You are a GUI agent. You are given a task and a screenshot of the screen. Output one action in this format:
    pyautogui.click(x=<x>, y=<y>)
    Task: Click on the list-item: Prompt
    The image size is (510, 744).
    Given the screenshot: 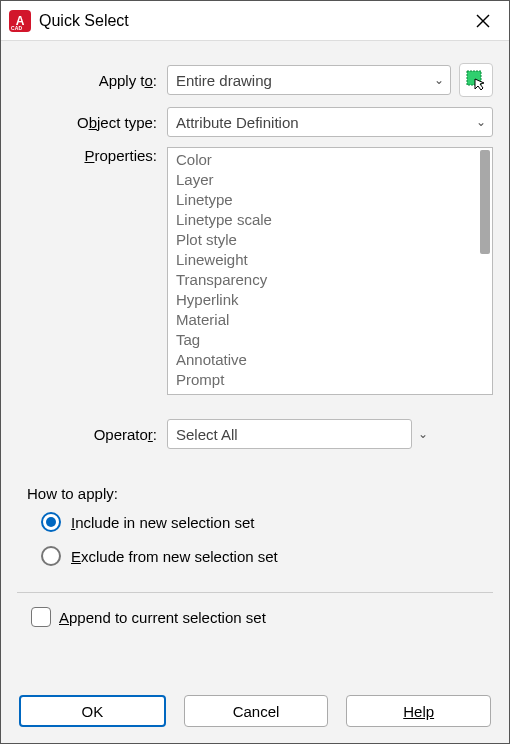 What is the action you would take?
    pyautogui.click(x=327, y=380)
    